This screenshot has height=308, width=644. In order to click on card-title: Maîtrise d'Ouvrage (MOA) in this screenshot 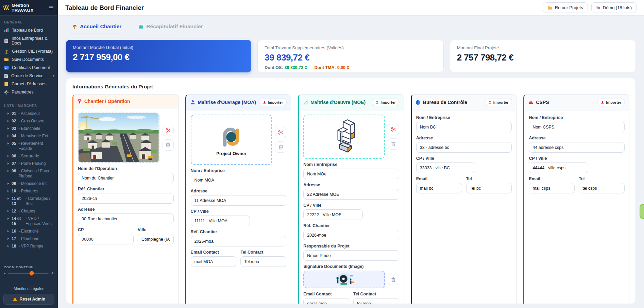, I will do `click(227, 102)`.